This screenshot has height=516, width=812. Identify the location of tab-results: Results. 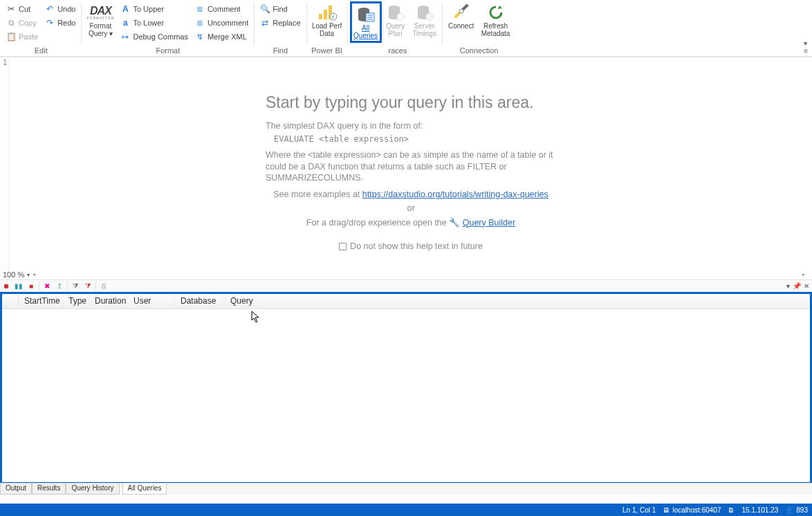
(48, 489).